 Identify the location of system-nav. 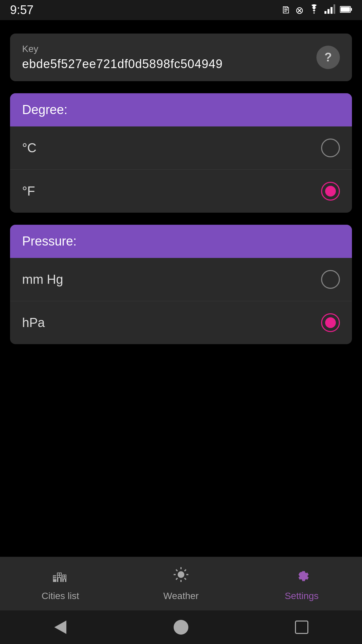
(181, 627).